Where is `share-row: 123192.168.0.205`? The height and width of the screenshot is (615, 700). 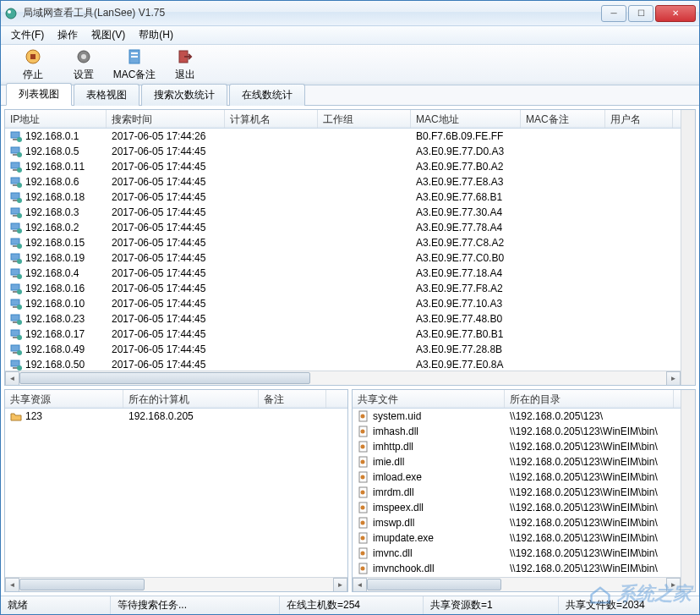 share-row: 123192.168.0.205 is located at coordinates (176, 416).